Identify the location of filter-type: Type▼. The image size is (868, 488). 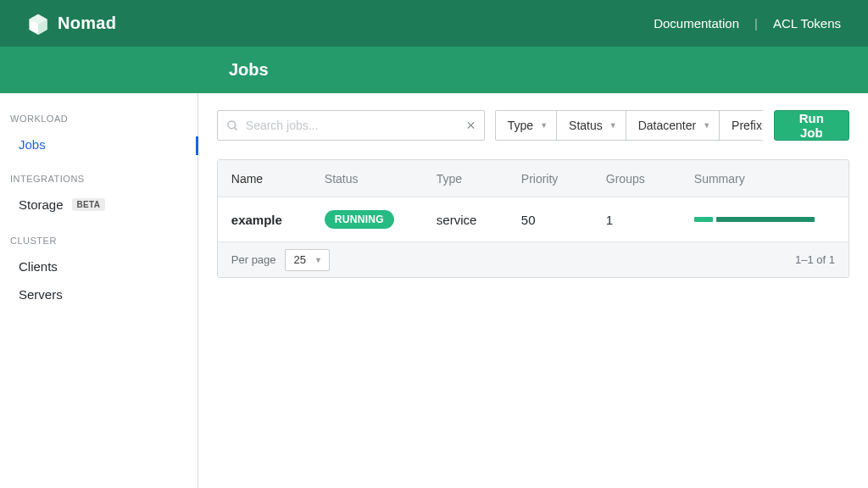
(526, 125).